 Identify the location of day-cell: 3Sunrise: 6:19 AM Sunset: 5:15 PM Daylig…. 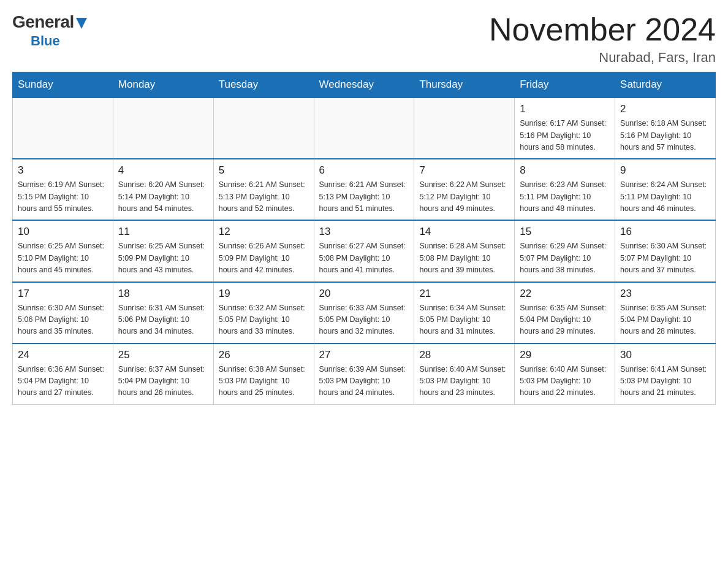
(63, 190).